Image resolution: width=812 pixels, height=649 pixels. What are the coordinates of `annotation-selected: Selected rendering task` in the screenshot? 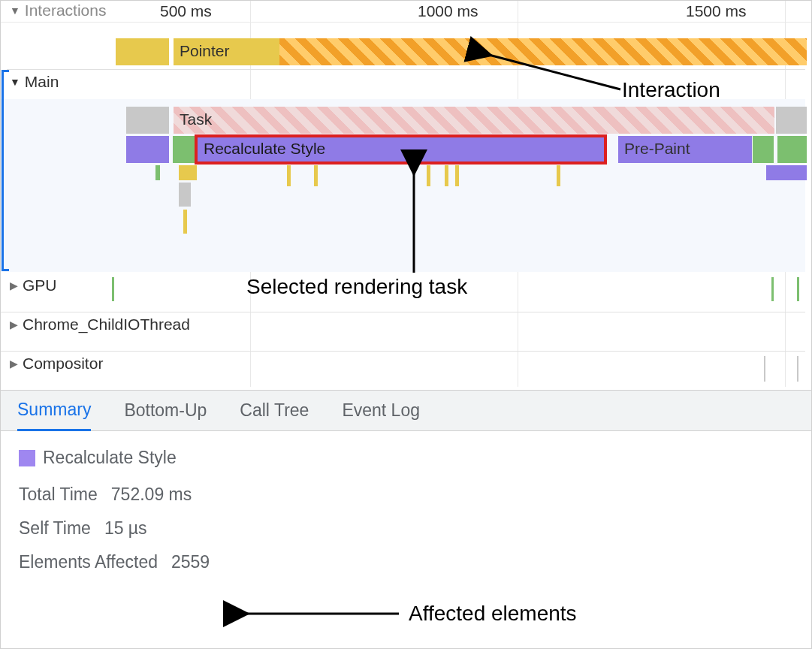 It's located at (357, 287).